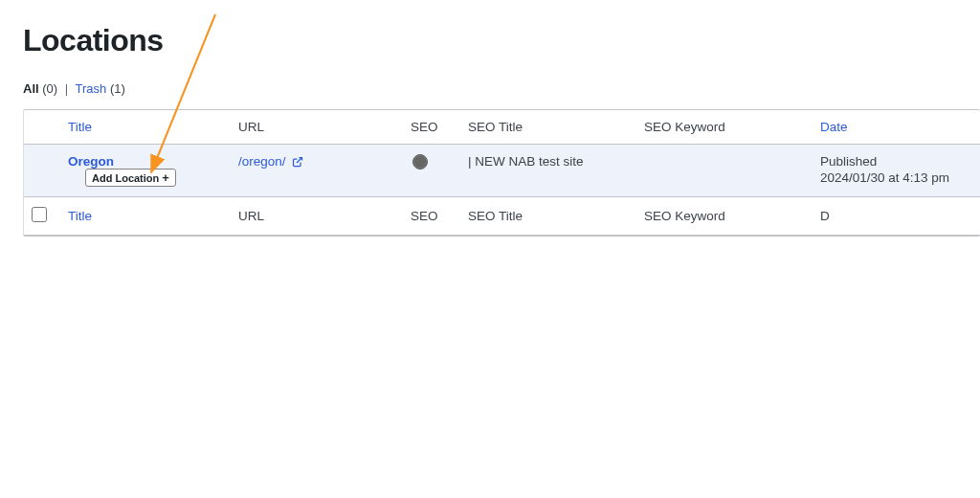  What do you see at coordinates (166, 178) in the screenshot?
I see `plus-icon: +` at bounding box center [166, 178].